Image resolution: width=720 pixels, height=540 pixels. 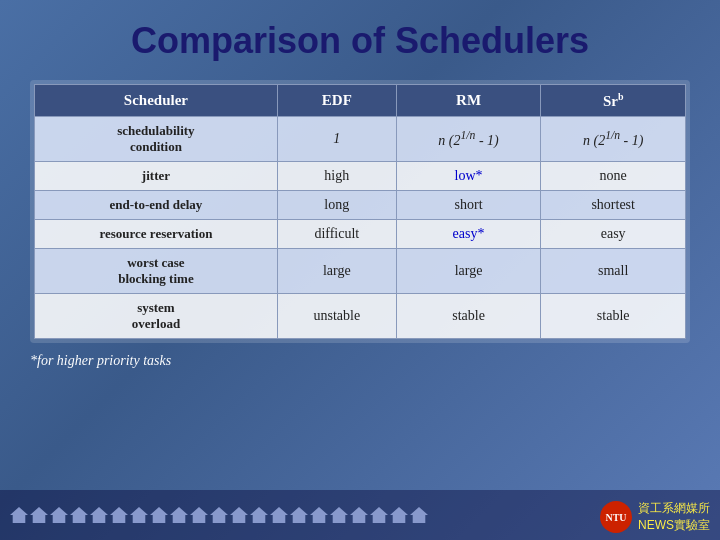 What do you see at coordinates (614, 140) in the screenshot?
I see `sr-cell: n (21/n - 1)` at bounding box center [614, 140].